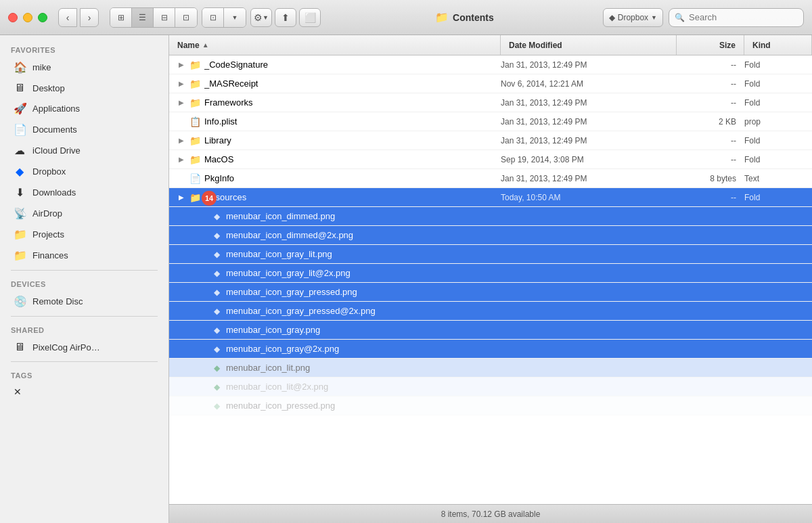 This screenshot has height=523, width=812. I want to click on gear-button: ⚙▼, so click(261, 18).